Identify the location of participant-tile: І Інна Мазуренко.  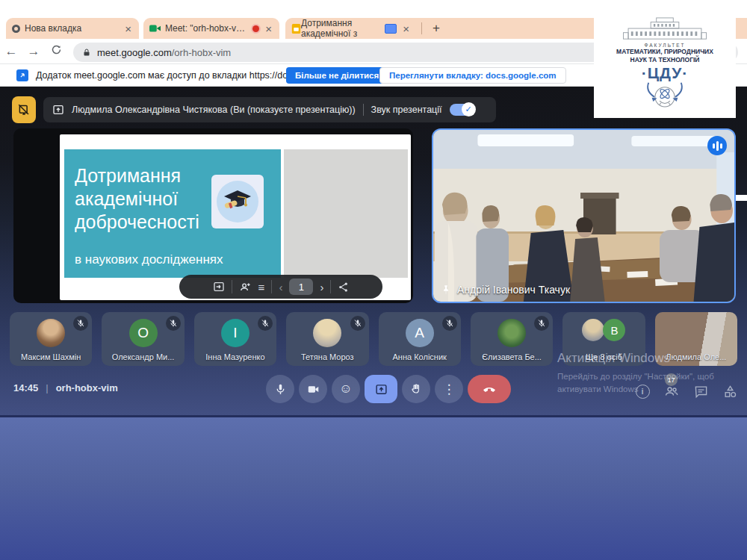
(235, 339).